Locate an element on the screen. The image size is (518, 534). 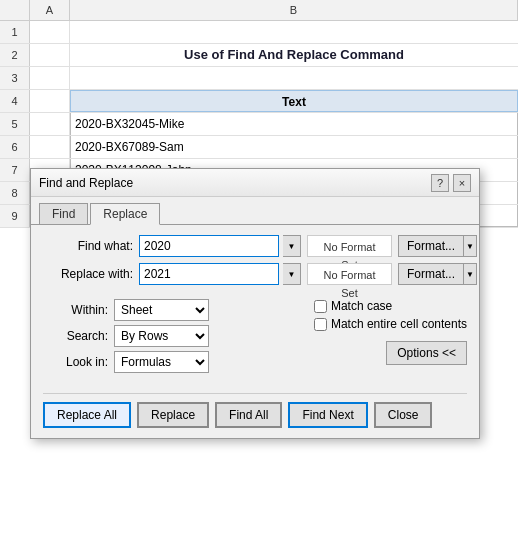
tab-find: Find is located at coordinates (64, 214).